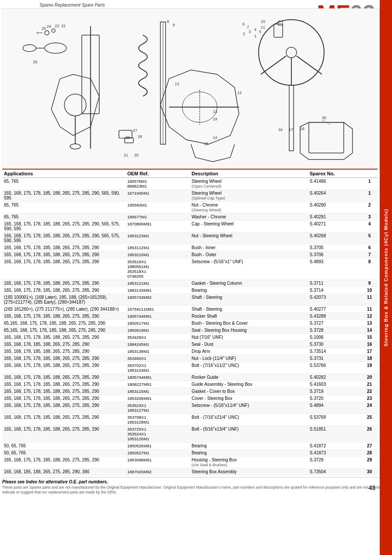 The height and width of the screenshot is (555, 392). Describe the element at coordinates (57, 26) in the screenshot. I see `svg-text: 23` at that location.